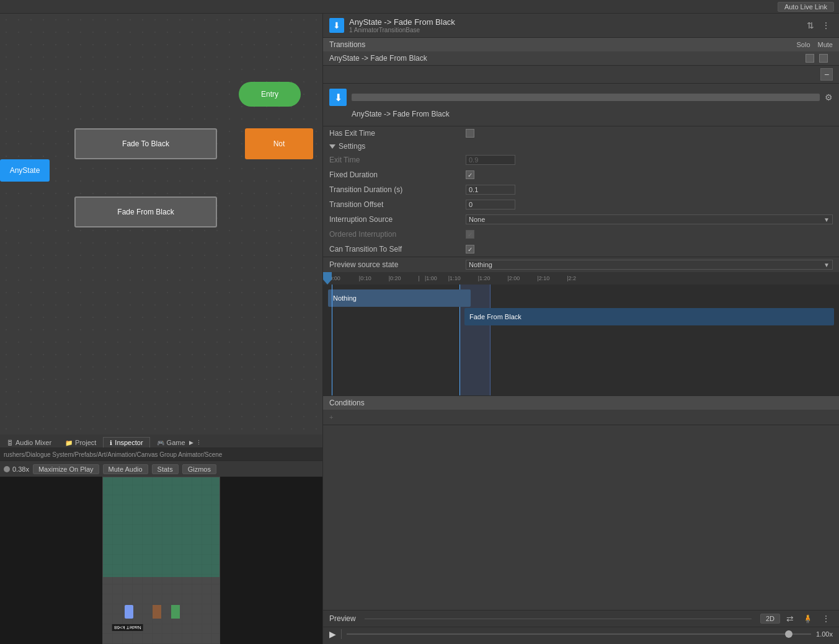  What do you see at coordinates (828, 97) in the screenshot?
I see `td-gear-button: ⚙` at bounding box center [828, 97].